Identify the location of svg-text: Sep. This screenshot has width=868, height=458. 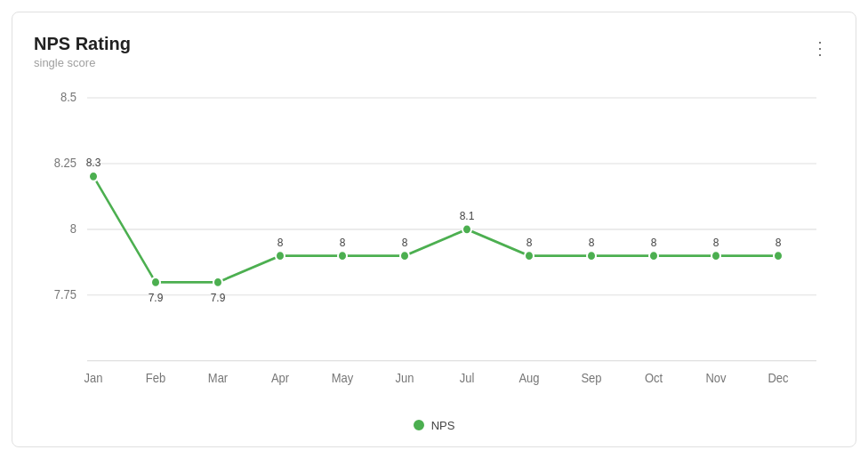
(591, 378).